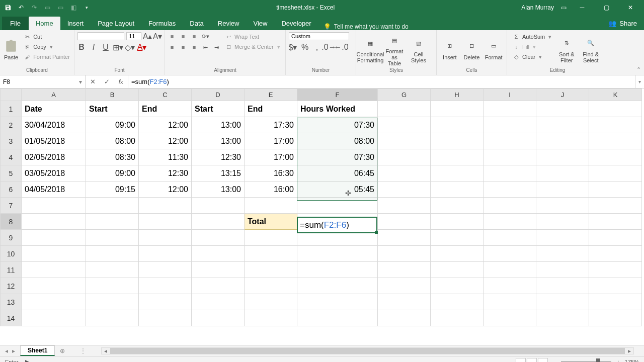 The image size is (644, 362). I want to click on col-header-I: I, so click(510, 95).